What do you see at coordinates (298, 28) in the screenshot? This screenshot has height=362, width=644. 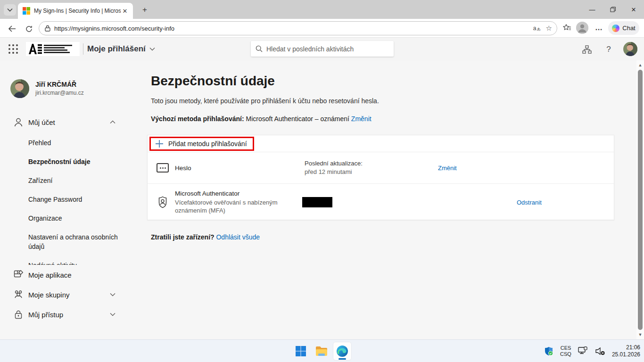 I see `address-bar: https://mysignins.microsoft.com/security…` at bounding box center [298, 28].